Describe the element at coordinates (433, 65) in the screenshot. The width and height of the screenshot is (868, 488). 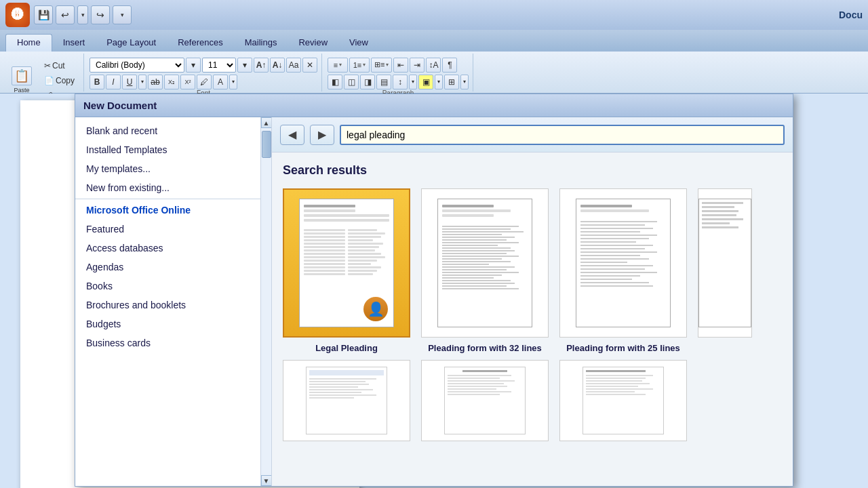
I see `sort-button: ↕A` at that location.